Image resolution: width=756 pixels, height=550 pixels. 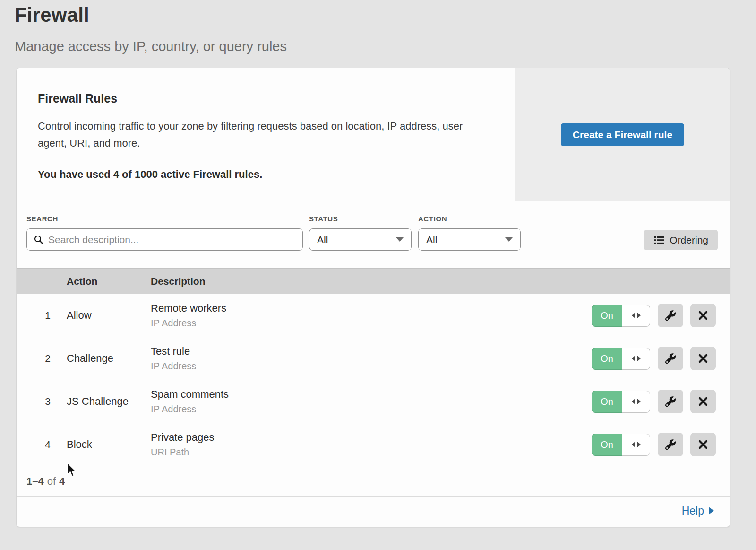 What do you see at coordinates (371, 452) in the screenshot?
I see `rule-match-type: URI Path` at bounding box center [371, 452].